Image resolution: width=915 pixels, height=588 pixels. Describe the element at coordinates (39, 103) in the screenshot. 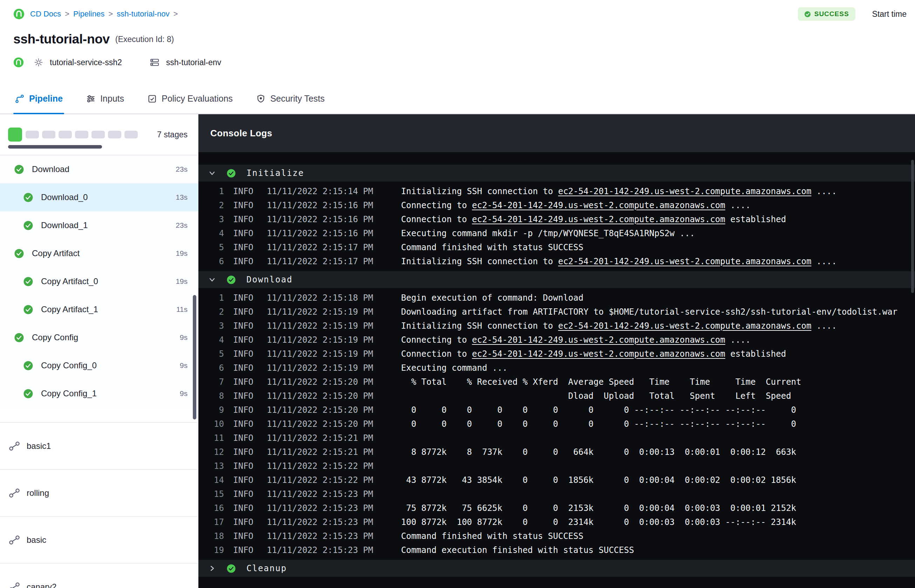

I see `tab-pipeline: Pipeline` at that location.